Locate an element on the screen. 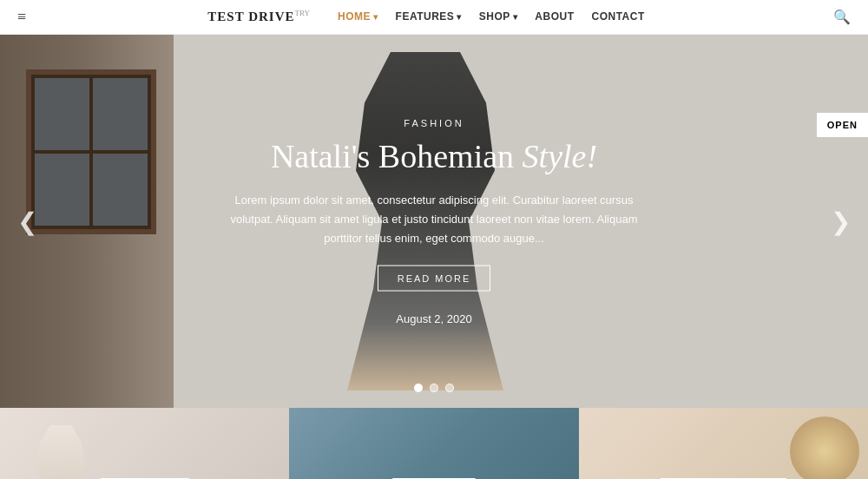 This screenshot has width=868, height=479. brand-name: TEST DRIVE is located at coordinates (251, 17).